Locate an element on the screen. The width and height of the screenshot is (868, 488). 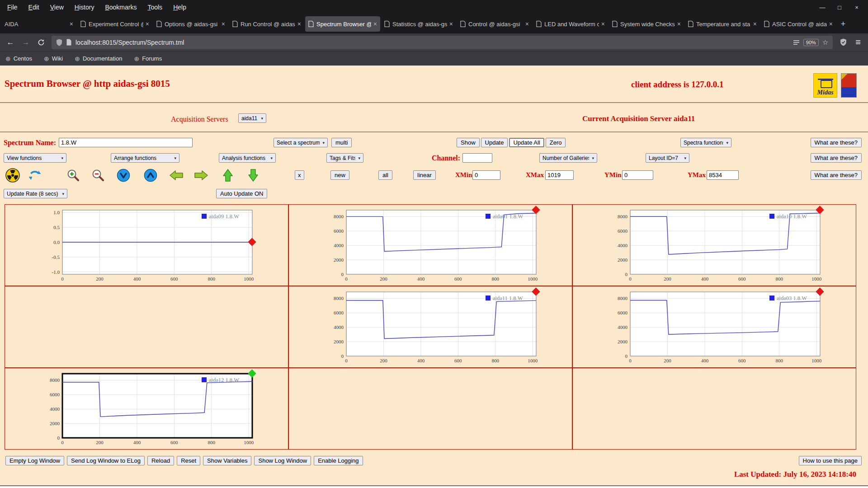
menu-history: History is located at coordinates (85, 7).